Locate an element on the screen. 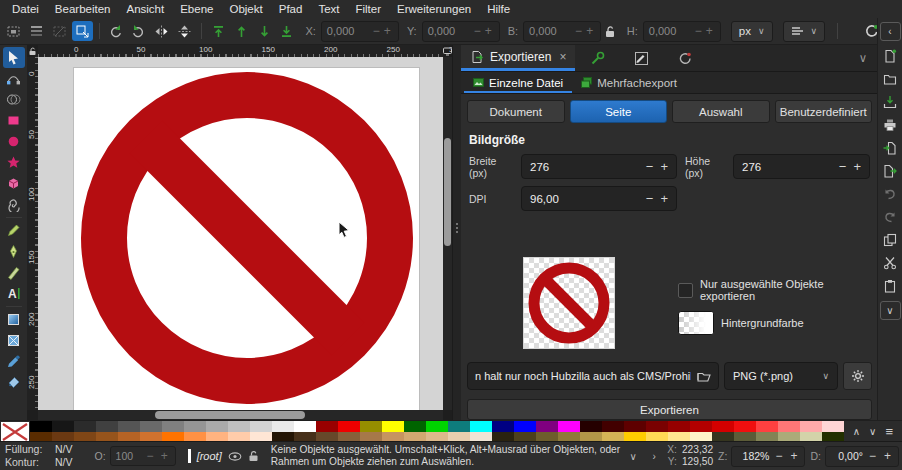  toggle-selection-box-icon is located at coordinates (82, 31).